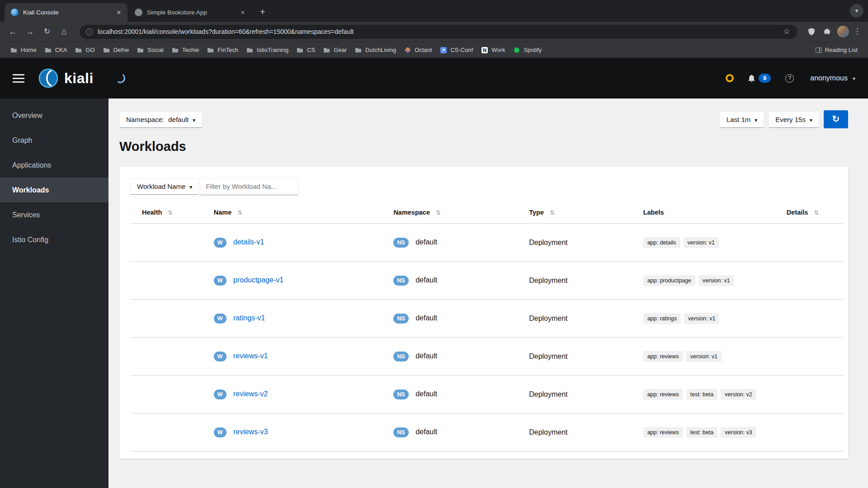 The height and width of the screenshot is (488, 868). Describe the element at coordinates (66, 13) in the screenshot. I see `tab-kiali-console: Kiali Console` at that location.